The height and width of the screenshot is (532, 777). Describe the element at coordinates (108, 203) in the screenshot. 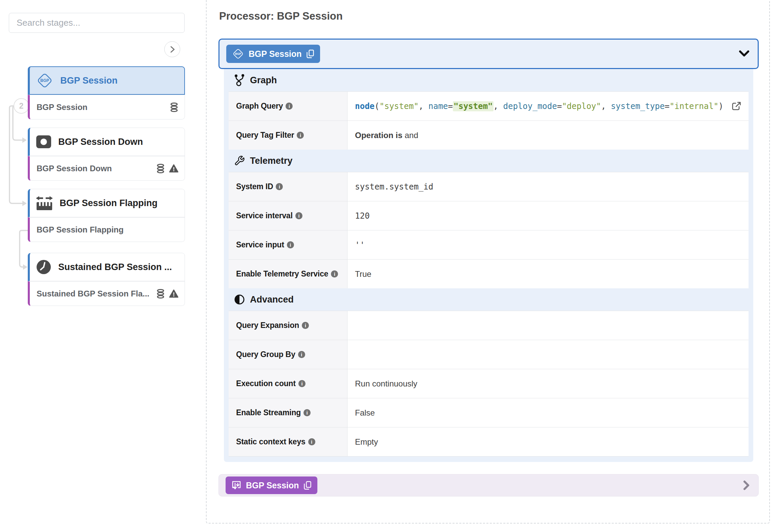

I see `stage-title: BGP Session Flapping` at that location.